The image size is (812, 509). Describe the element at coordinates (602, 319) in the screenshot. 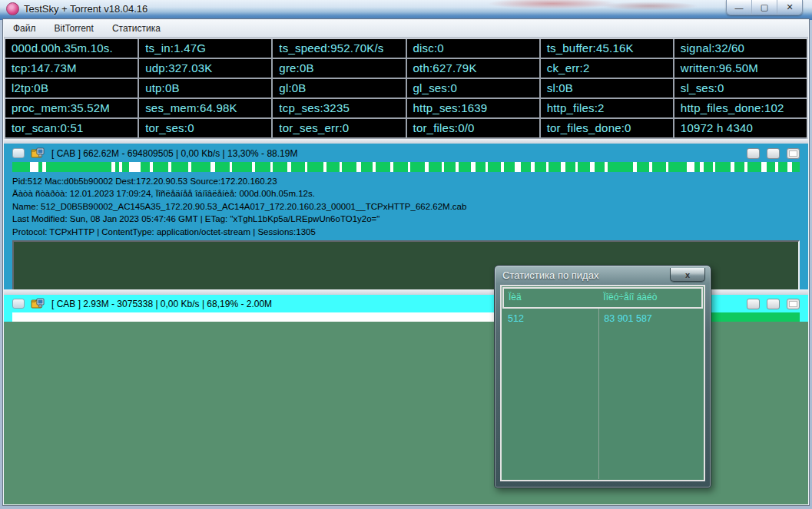

I see `pid-list-row: 51283 901 587` at that location.